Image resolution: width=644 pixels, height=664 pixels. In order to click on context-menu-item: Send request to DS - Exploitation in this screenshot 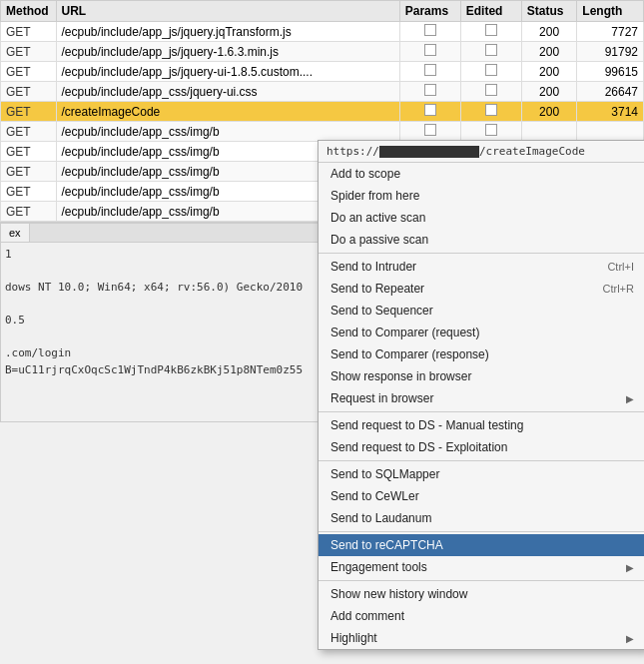, I will do `click(481, 447)`.